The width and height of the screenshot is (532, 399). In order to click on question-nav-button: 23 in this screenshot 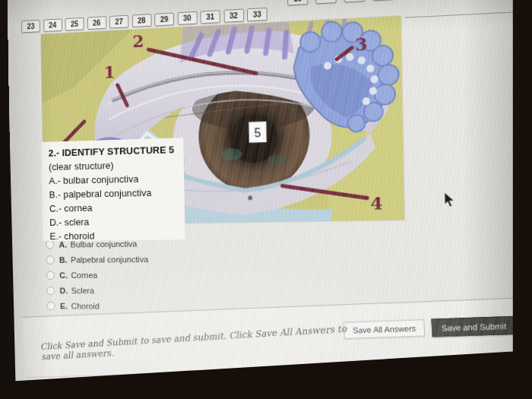, I will do `click(30, 27)`.